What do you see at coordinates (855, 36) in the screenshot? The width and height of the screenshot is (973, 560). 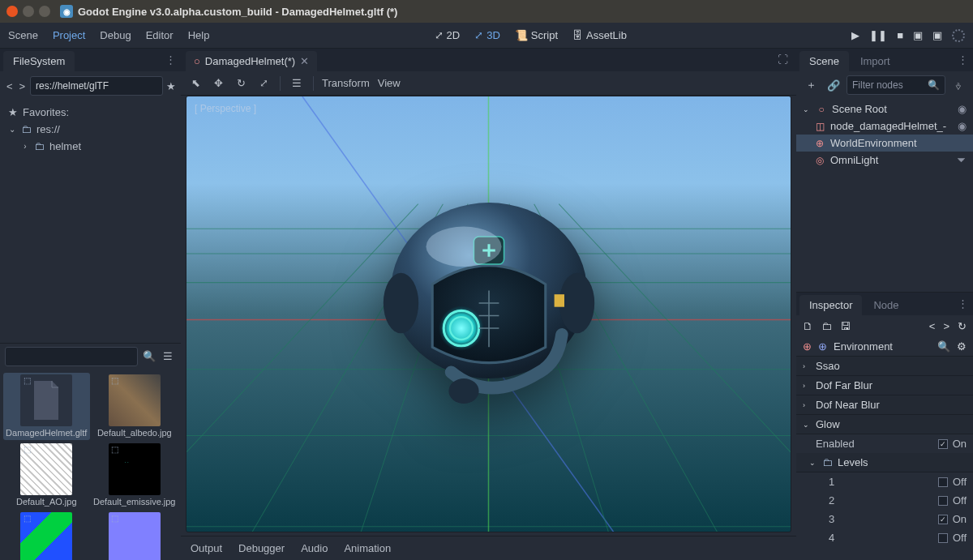 I see `play-button: ▶` at bounding box center [855, 36].